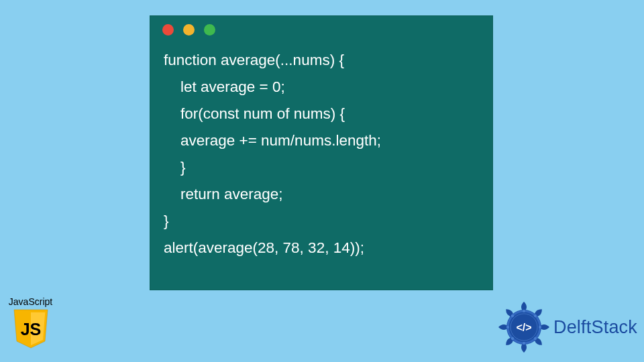  What do you see at coordinates (524, 327) in the screenshot?
I see `delftstack-rosette-icon: </>` at bounding box center [524, 327].